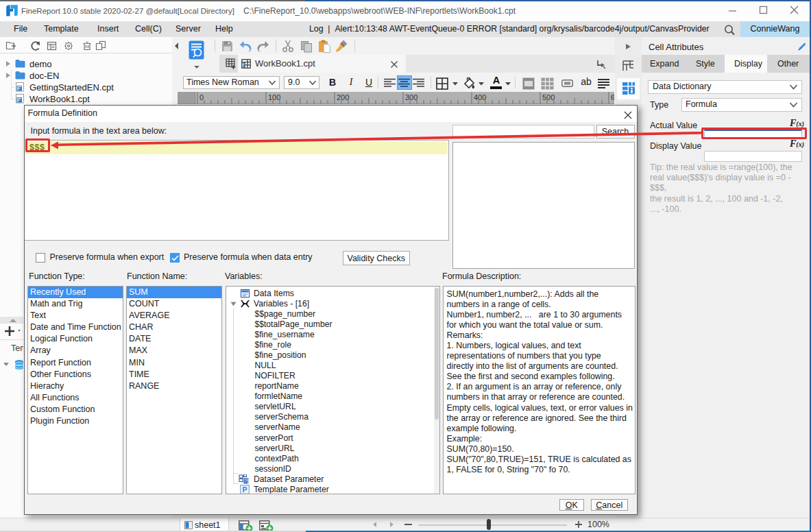 The image size is (811, 532). What do you see at coordinates (274, 97) in the screenshot?
I see `svg-text: 100` at bounding box center [274, 97].